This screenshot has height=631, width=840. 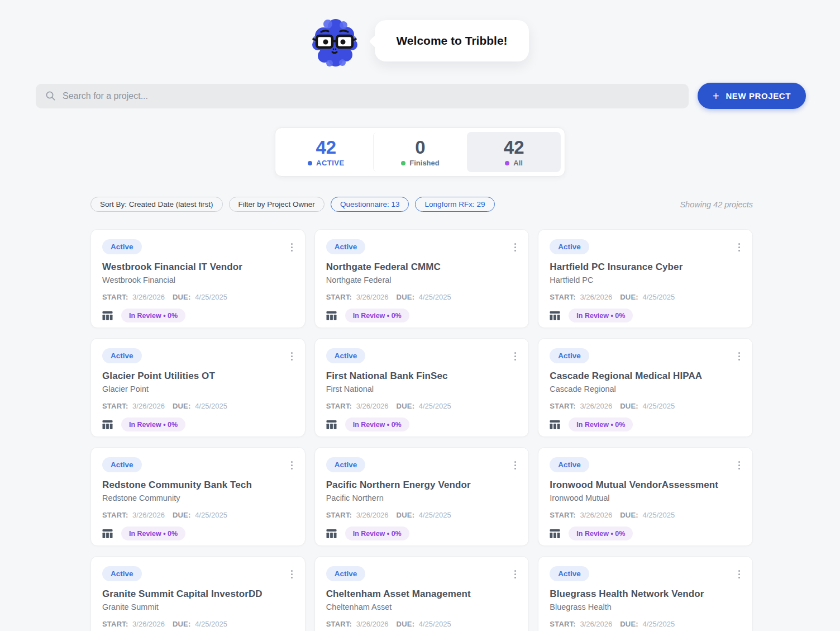 What do you see at coordinates (422, 205) in the screenshot?
I see `filter-row: Sort By: Created Date (latest first) Fil…` at bounding box center [422, 205].